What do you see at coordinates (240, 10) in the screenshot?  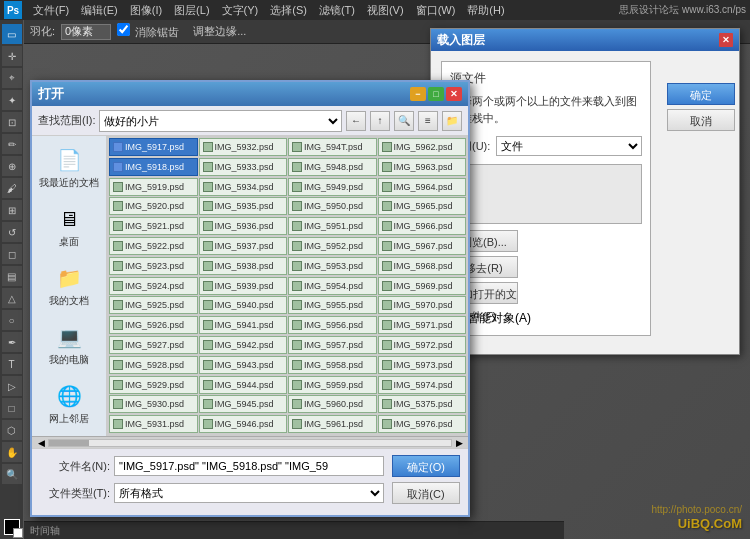 I see `menu-text: 文字(Y)` at bounding box center [240, 10].